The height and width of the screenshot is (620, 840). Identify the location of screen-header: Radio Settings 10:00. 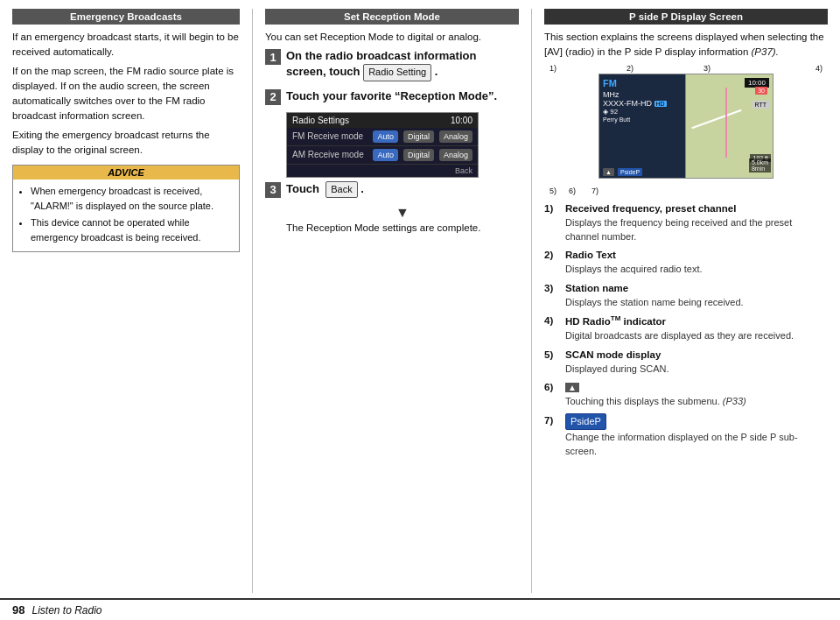
(382, 121).